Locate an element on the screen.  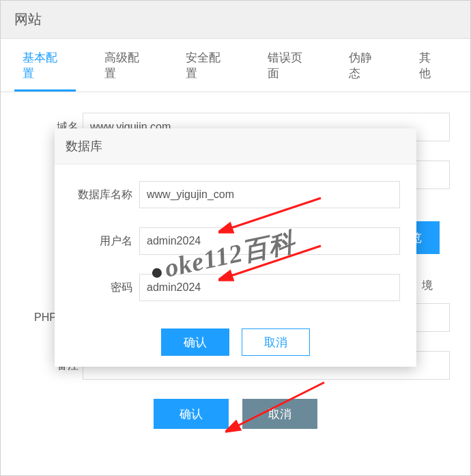
dbname-label: 数据库名称 is located at coordinates (105, 195).